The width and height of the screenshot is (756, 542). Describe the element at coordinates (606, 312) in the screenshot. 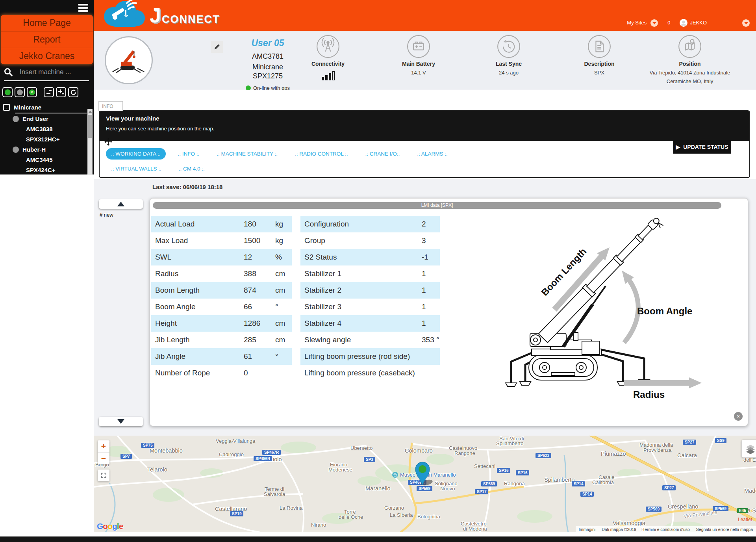

I see `crane-diagram: Boom Length Boom Angle Radius` at that location.